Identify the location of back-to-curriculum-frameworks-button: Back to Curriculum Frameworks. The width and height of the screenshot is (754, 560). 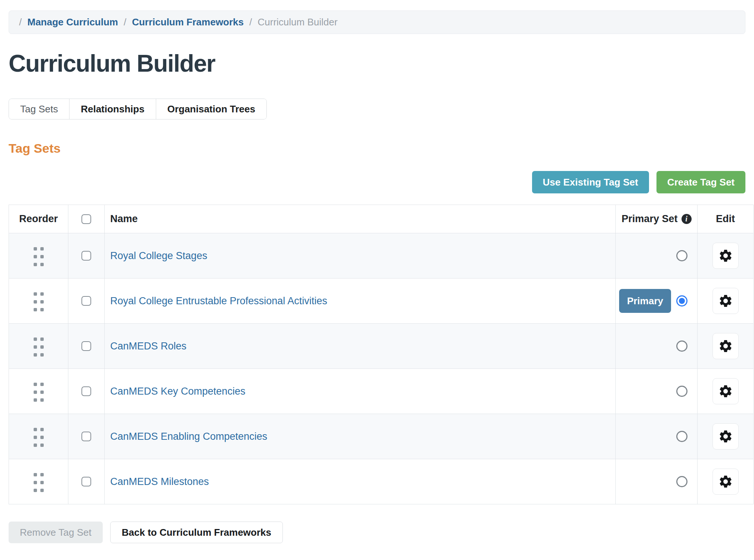
(197, 532).